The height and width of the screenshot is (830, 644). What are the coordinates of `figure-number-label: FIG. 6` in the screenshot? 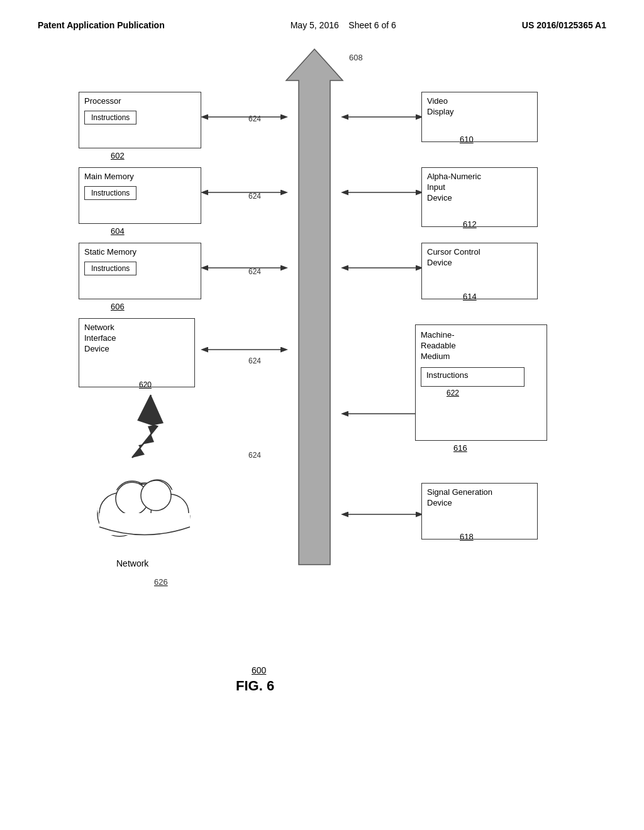 It's located at (255, 686).